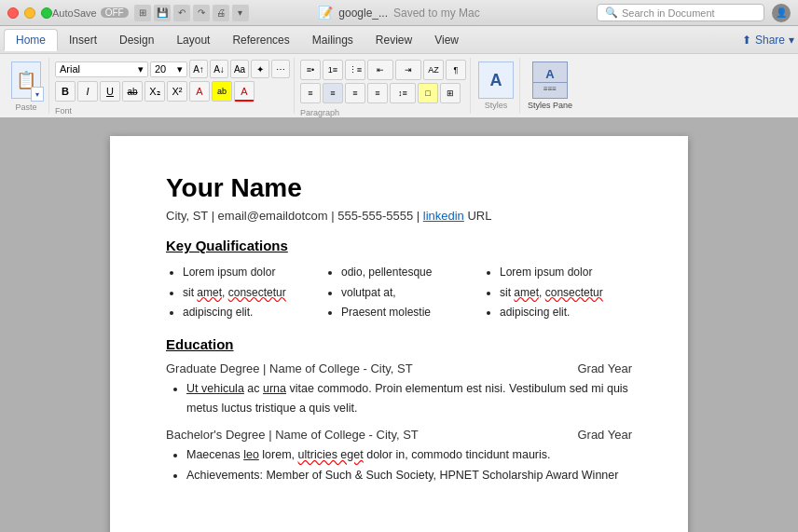 The height and width of the screenshot is (532, 798). What do you see at coordinates (88, 91) in the screenshot?
I see `italic-button: I` at bounding box center [88, 91].